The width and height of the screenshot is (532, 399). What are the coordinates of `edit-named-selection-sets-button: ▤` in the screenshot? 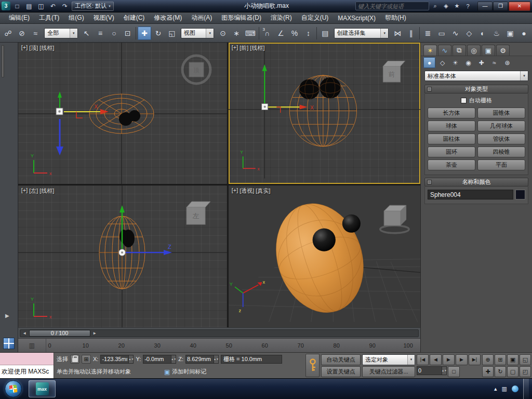 It's located at (325, 33).